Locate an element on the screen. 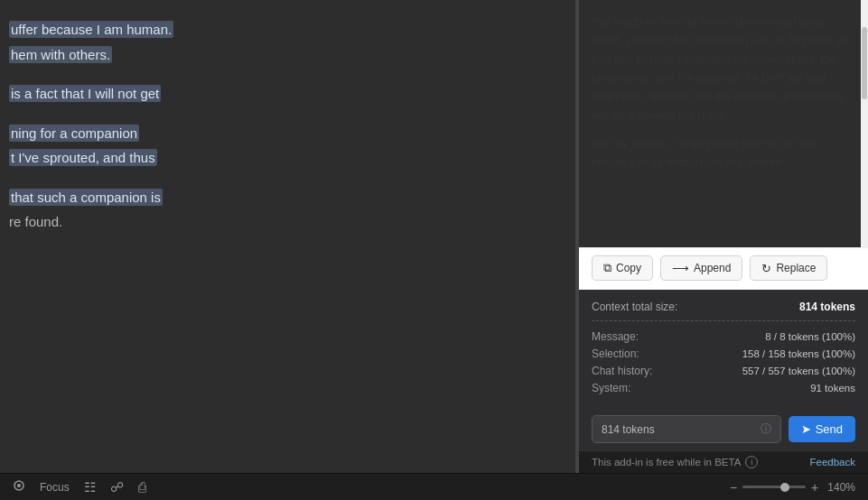 The width and height of the screenshot is (868, 500). editor-line: re found. is located at coordinates (287, 222).